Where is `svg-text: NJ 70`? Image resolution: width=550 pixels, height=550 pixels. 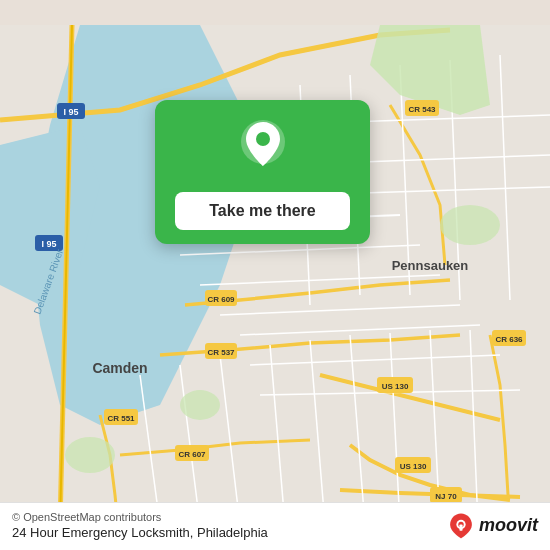
svg-text: NJ 70 is located at coordinates (446, 496).